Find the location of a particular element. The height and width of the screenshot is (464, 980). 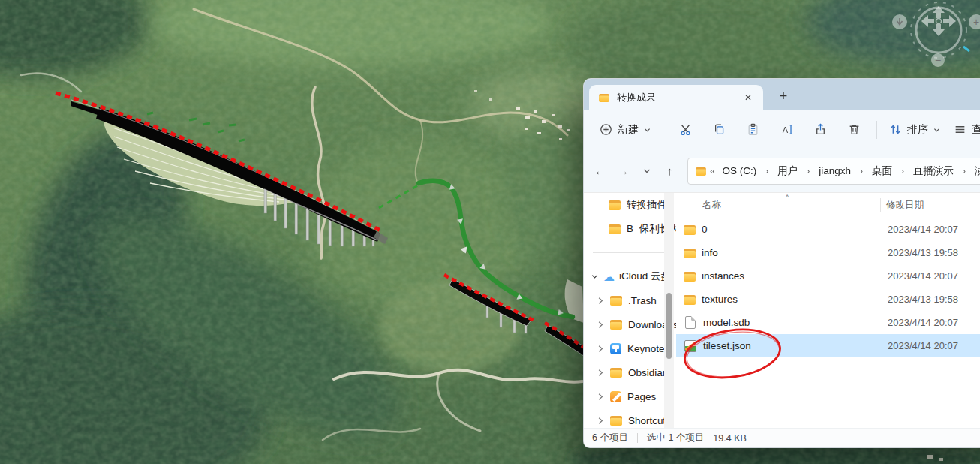

items-count: 6 个项目 is located at coordinates (610, 438).